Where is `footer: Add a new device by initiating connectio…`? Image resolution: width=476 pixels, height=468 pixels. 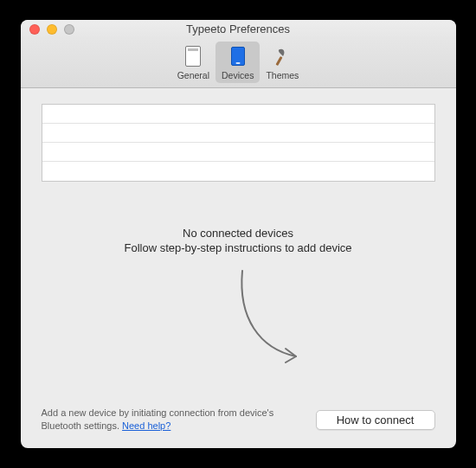 footer: Add a new device by initiating connectio… is located at coordinates (239, 420).